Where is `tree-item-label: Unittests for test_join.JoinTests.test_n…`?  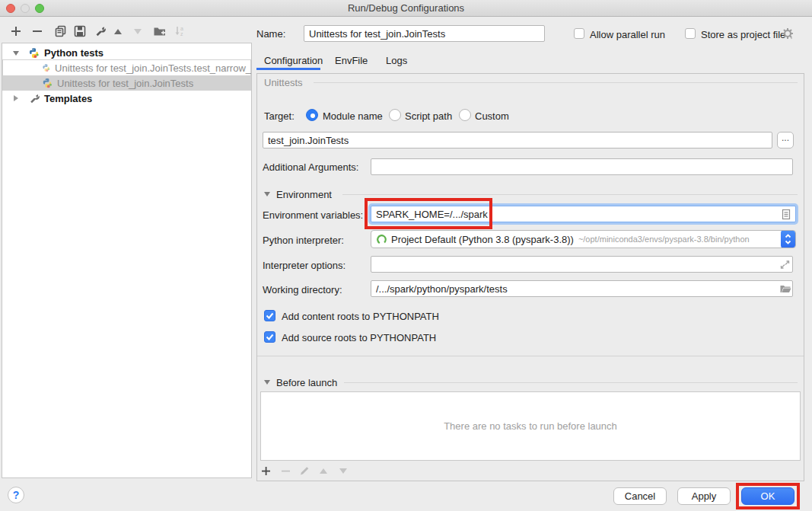
tree-item-label: Unittests for test_join.JoinTests.test_n… is located at coordinates (153, 69).